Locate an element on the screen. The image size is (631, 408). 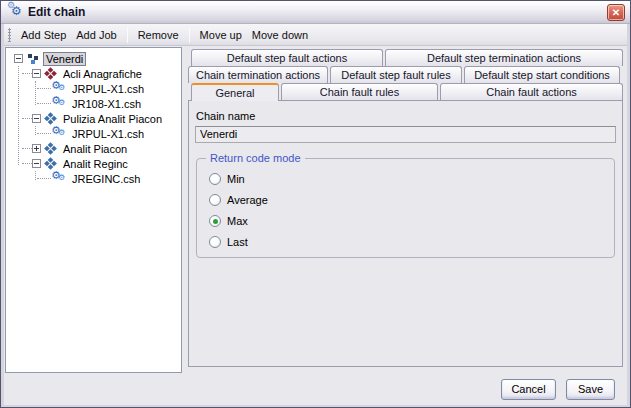
tree-node-label: JR108-X1.csh is located at coordinates (106, 104).